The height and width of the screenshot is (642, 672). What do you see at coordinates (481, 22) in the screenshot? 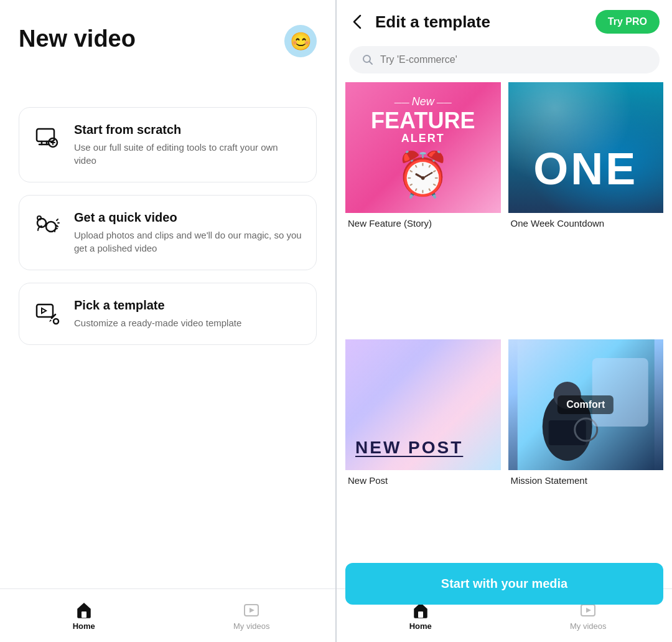
I see `right-panel-title: Edit a template` at bounding box center [481, 22].